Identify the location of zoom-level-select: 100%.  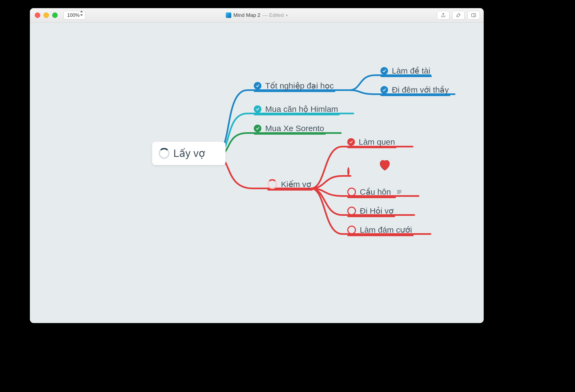
(74, 15).